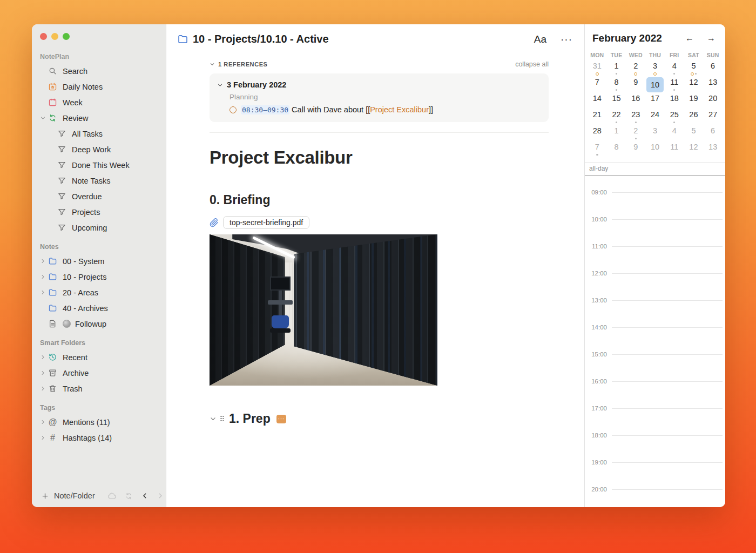  Describe the element at coordinates (636, 102) in the screenshot. I see `day-cell: 16` at that location.